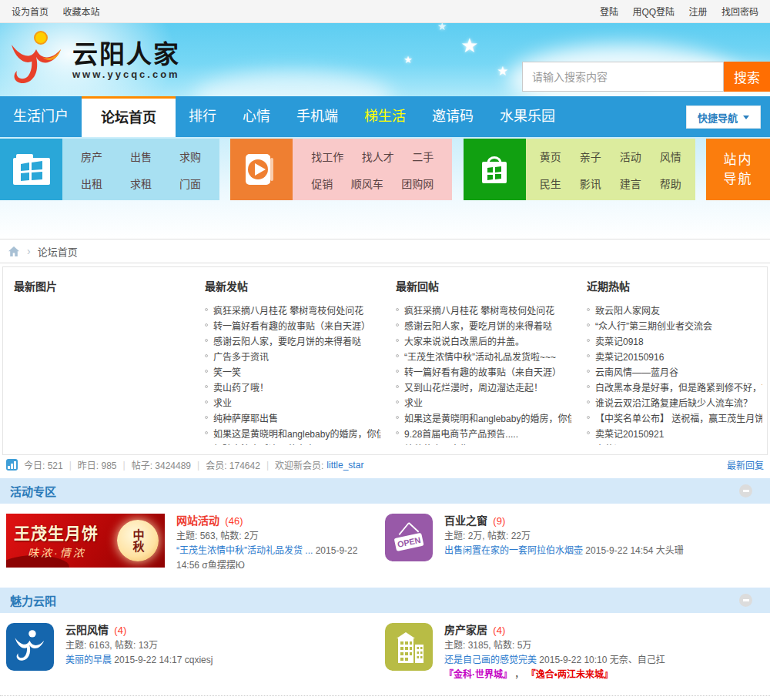  What do you see at coordinates (654, 325) in the screenshot?
I see `post-link: “众人行”第三期创业者交流会` at bounding box center [654, 325].